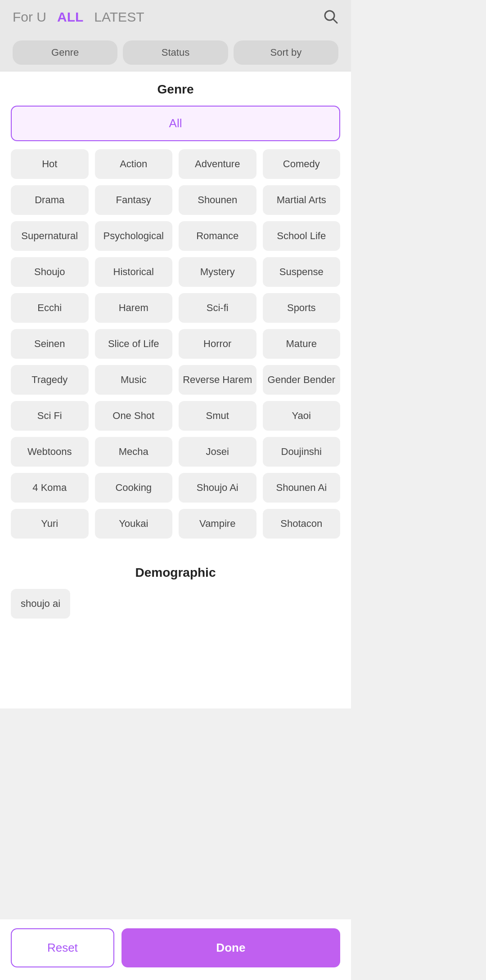 This screenshot has width=486, height=980. What do you see at coordinates (134, 344) in the screenshot?
I see `genre-chip: Slice of Life` at bounding box center [134, 344].